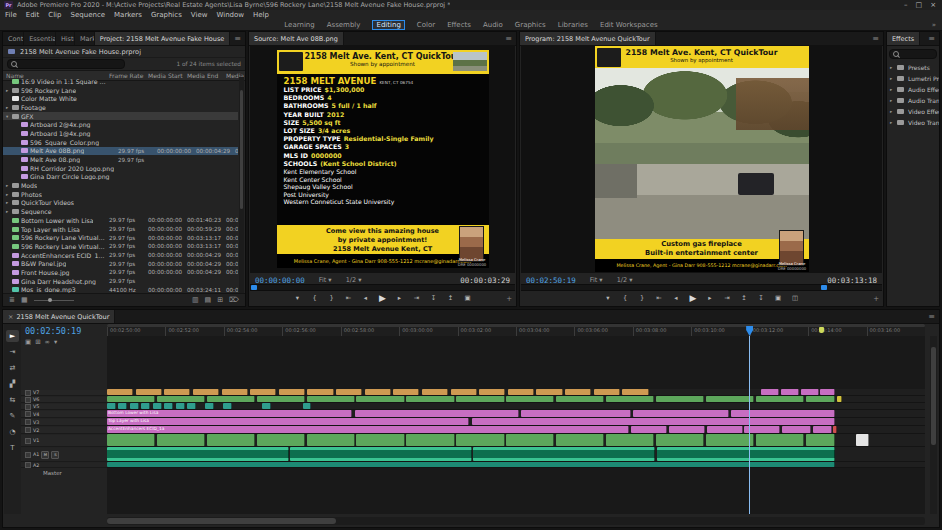  What do you see at coordinates (417, 298) in the screenshot?
I see `go-to-out-button: ⇥` at bounding box center [417, 298].